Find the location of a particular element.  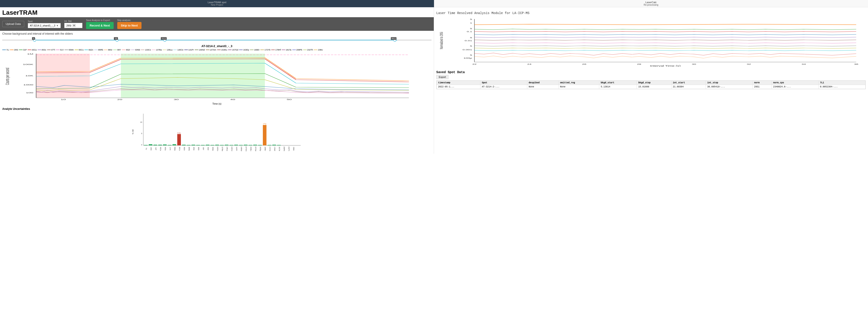

table-column-header: 7Li is located at coordinates (842, 83).